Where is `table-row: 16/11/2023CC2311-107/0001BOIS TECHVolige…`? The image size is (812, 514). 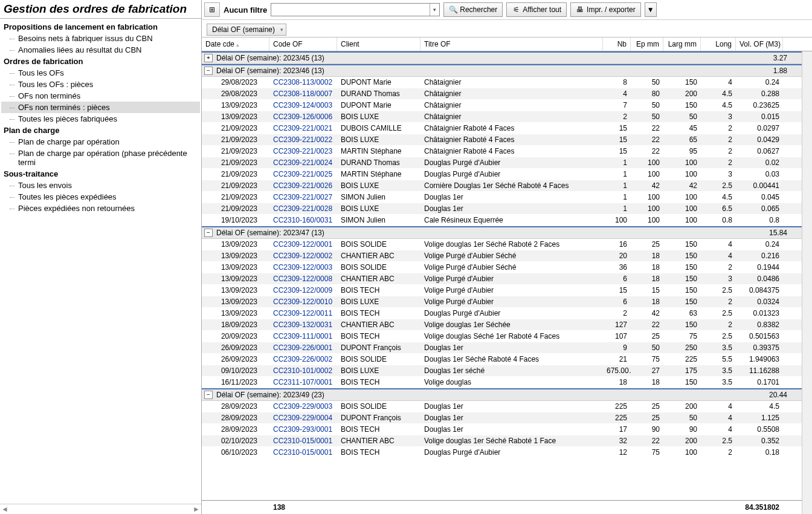
table-row: 16/11/2023CC2311-107/0001BOIS TECHVolige… is located at coordinates (501, 382).